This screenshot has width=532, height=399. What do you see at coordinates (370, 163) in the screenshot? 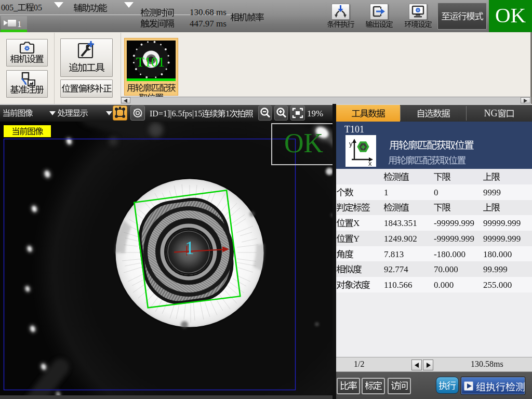
I see `svg-text: x` at bounding box center [370, 163].